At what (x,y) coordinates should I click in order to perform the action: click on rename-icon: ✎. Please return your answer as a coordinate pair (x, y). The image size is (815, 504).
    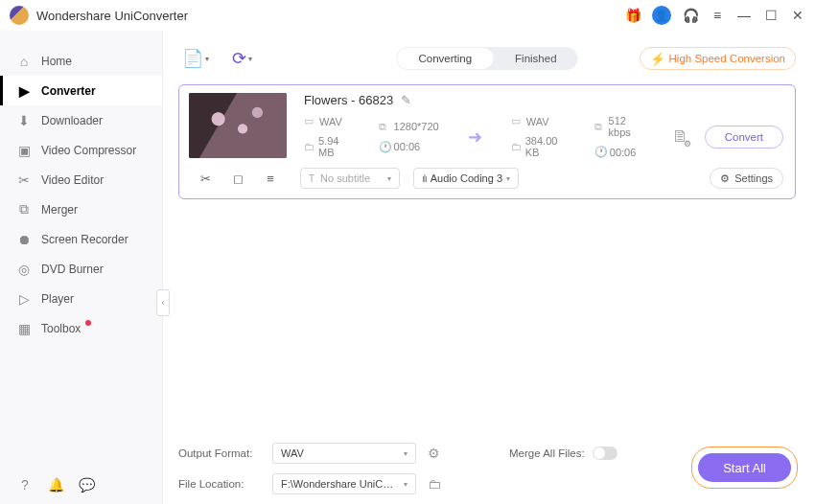
    Looking at the image, I should click on (407, 100).